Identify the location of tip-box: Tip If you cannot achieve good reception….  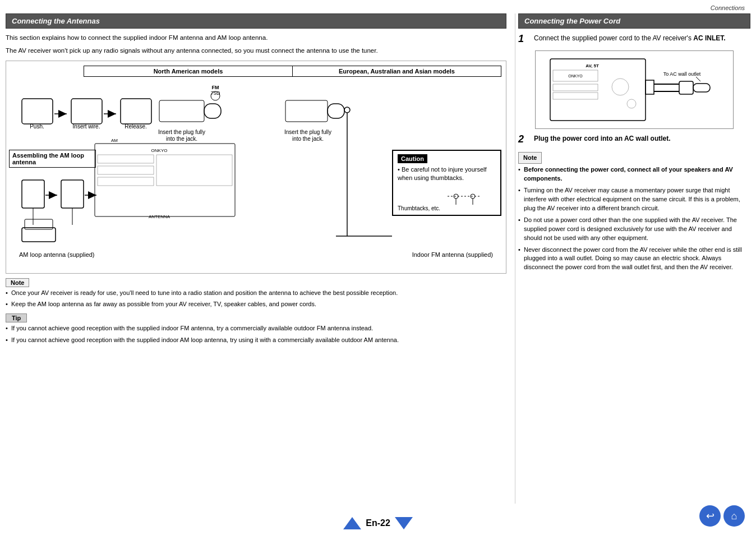
(256, 329).